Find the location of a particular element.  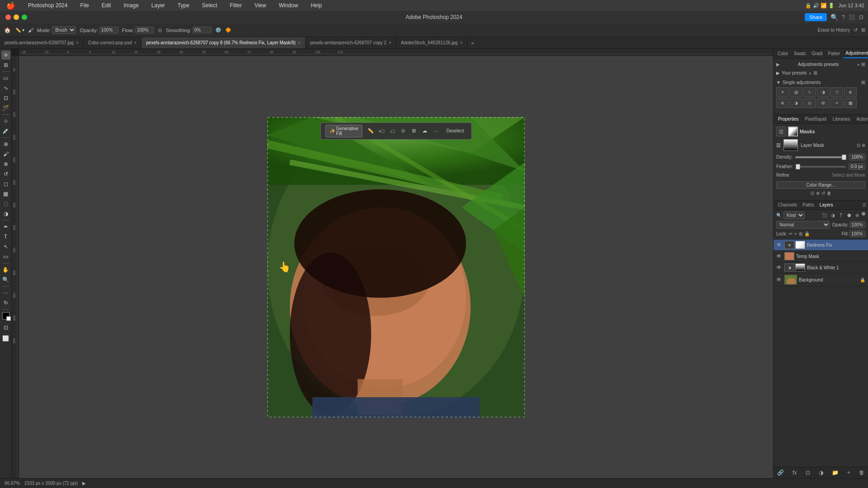

mode-select: Brush is located at coordinates (64, 30).